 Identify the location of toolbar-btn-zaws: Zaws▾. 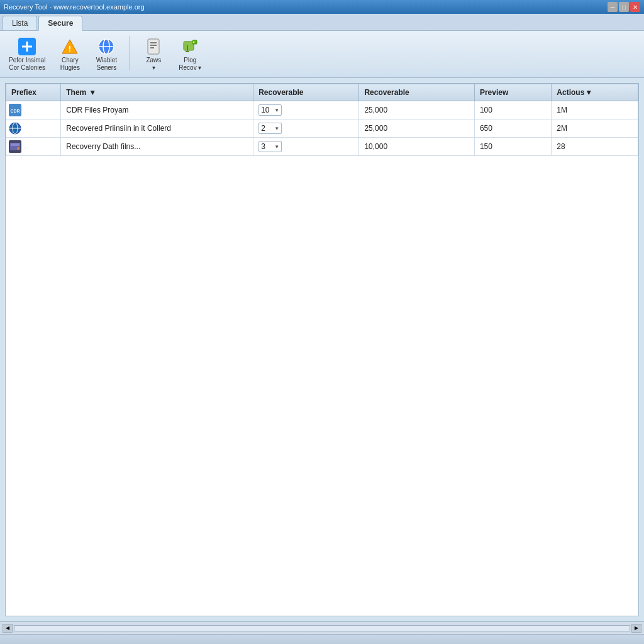
(153, 54).